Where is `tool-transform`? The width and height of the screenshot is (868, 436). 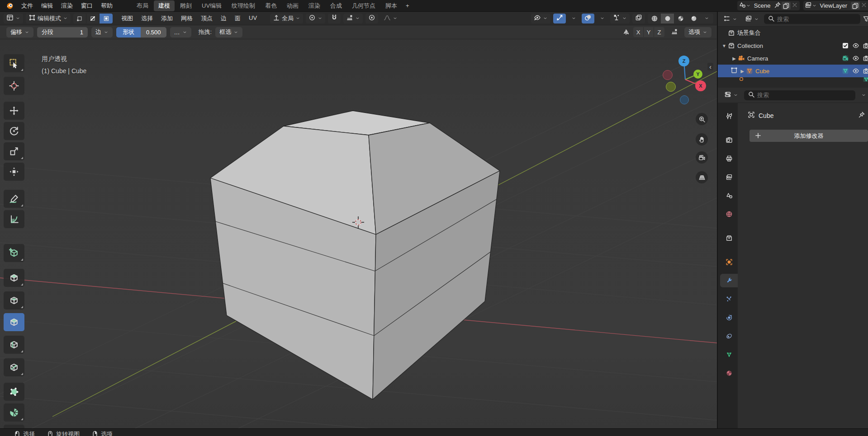 tool-transform is located at coordinates (14, 172).